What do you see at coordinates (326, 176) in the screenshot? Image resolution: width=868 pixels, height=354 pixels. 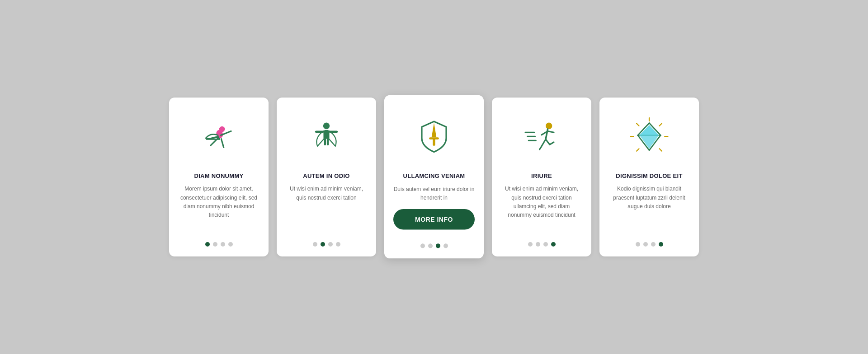 I see `card-2-title: AUTEM IN ODIO` at bounding box center [326, 176].